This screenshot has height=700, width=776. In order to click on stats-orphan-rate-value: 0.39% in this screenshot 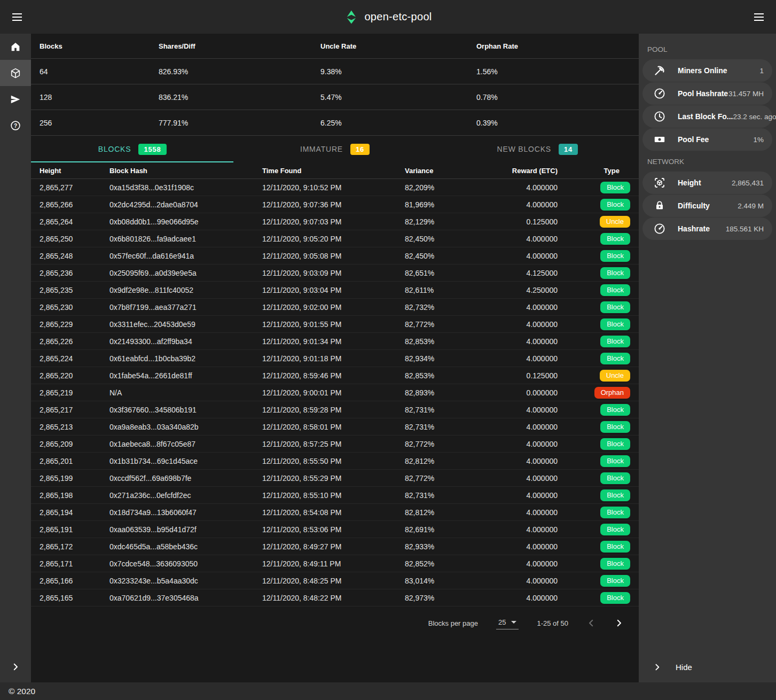, I will do `click(553, 123)`.